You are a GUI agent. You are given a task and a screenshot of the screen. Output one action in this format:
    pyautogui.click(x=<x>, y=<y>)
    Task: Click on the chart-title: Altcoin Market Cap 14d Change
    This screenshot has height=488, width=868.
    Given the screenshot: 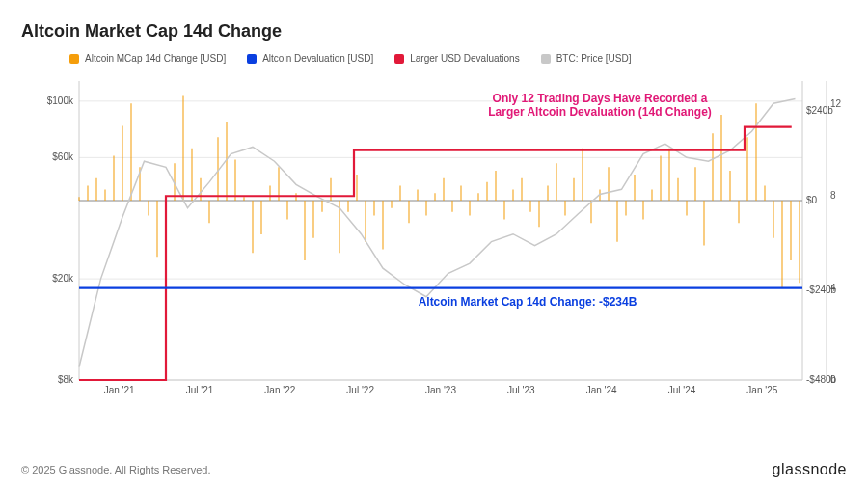 What is the action you would take?
    pyautogui.click(x=434, y=31)
    